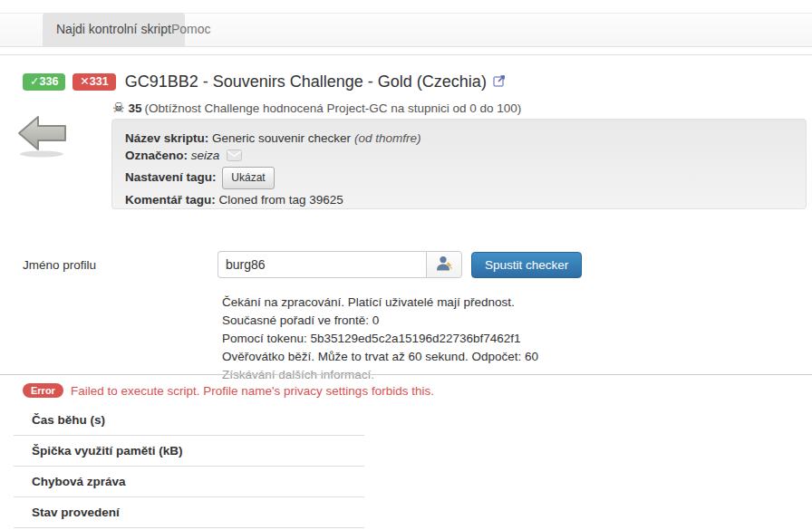 Image resolution: width=812 pixels, height=530 pixels. I want to click on tagged-value: seiza, so click(206, 156).